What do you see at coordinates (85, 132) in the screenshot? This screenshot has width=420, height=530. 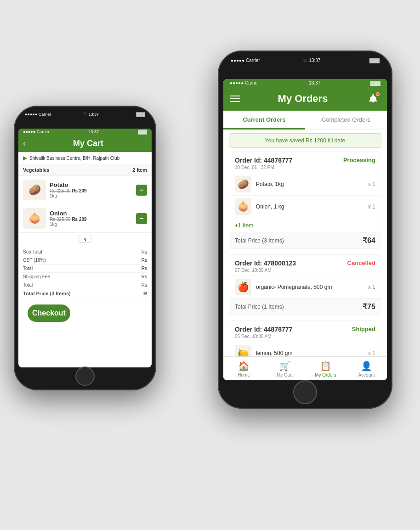 I see `left-status-bar: ●●●●● Carrier 13:37 ▓▓▓` at bounding box center [85, 132].